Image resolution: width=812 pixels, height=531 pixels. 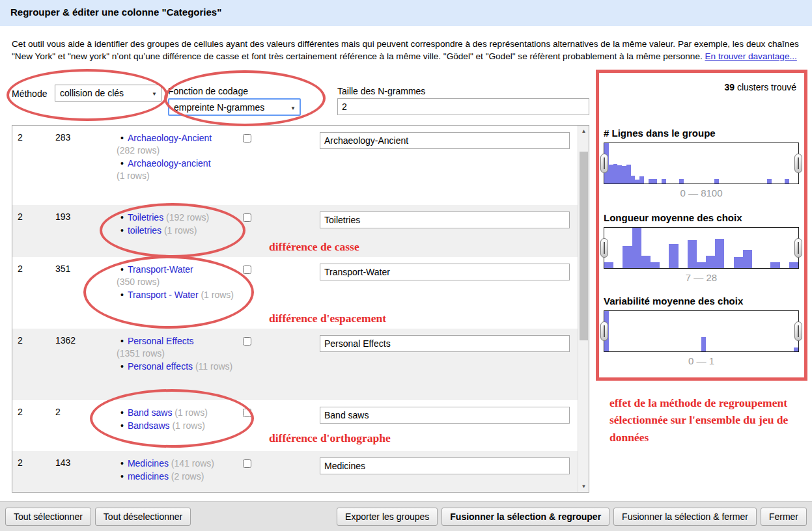 What do you see at coordinates (169, 138) in the screenshot?
I see `cluster-value-link: Archaeology-Ancient` at bounding box center [169, 138].